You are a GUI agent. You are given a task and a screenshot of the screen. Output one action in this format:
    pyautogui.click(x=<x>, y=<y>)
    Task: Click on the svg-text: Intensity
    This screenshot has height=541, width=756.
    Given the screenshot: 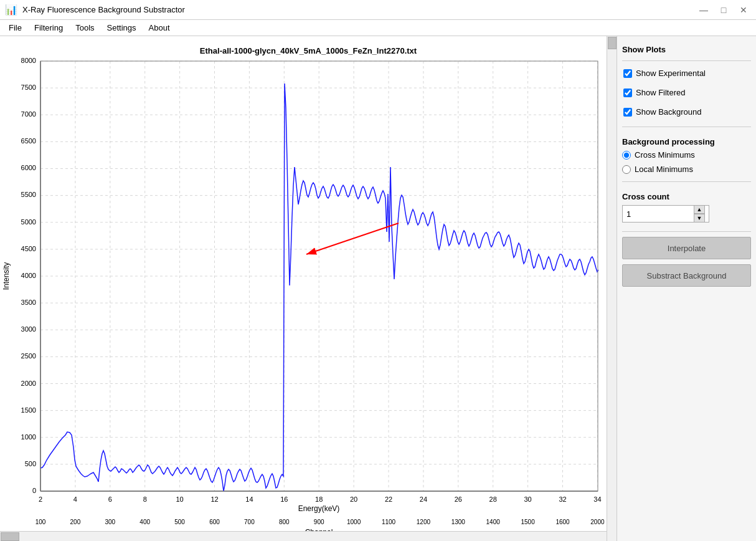 What is the action you would take?
    pyautogui.click(x=6, y=277)
    